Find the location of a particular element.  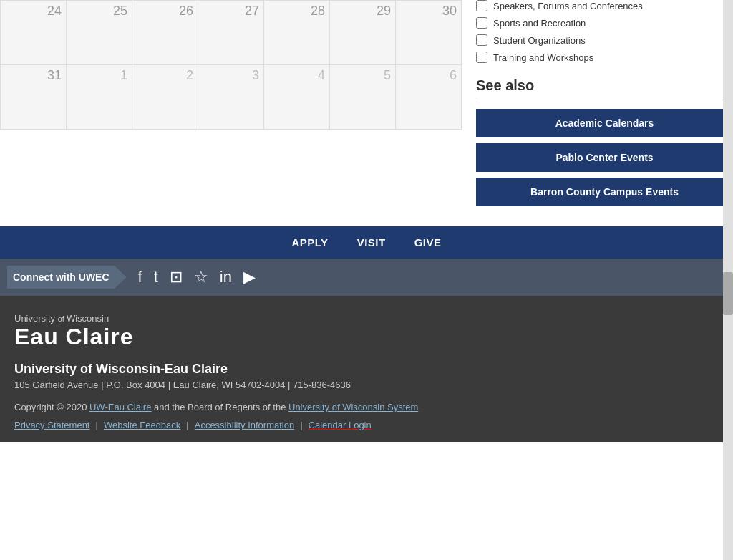

uw-eau-claire-link: UW-Eau Claire is located at coordinates (120, 407).